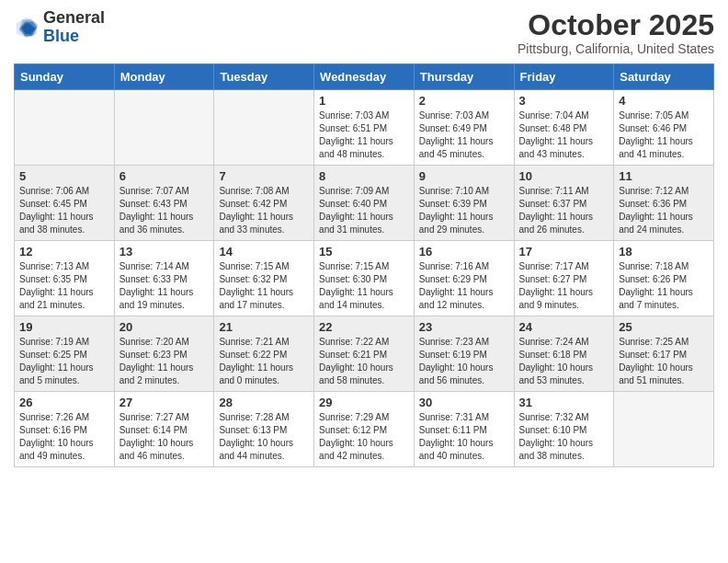  I want to click on day-number: 31, so click(564, 403).